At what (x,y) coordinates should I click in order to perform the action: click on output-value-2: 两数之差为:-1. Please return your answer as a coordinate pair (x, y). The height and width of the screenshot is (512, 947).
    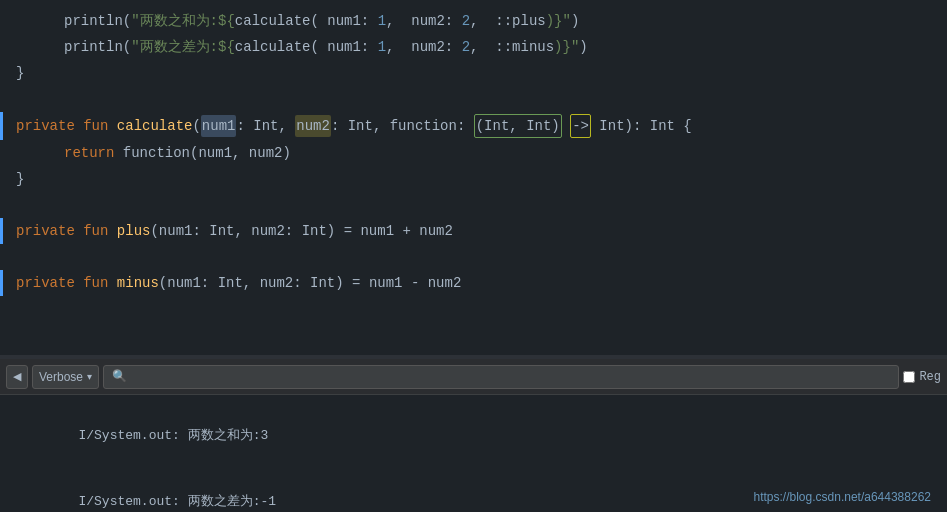
    Looking at the image, I should click on (232, 502).